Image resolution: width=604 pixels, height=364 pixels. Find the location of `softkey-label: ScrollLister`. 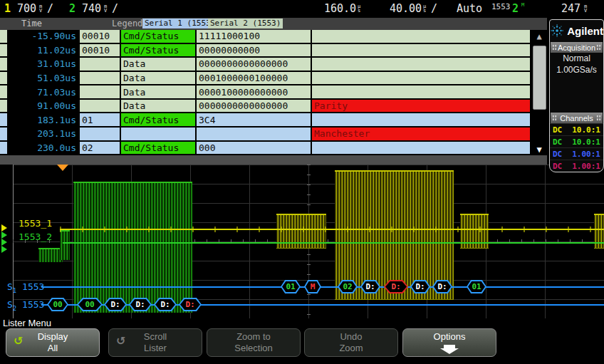

softkey-label: ScrollLister is located at coordinates (155, 343).